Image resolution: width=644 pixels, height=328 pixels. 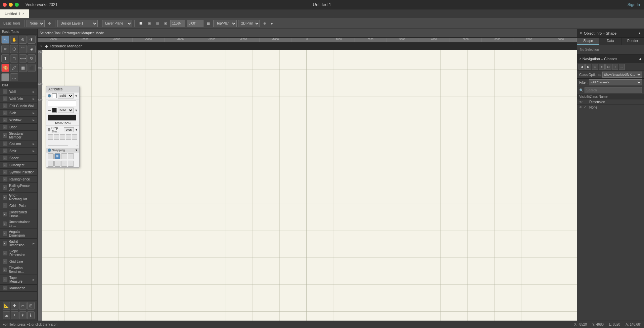 What do you see at coordinates (23, 58) in the screenshot?
I see `mirror-tool: ⟺` at bounding box center [23, 58].